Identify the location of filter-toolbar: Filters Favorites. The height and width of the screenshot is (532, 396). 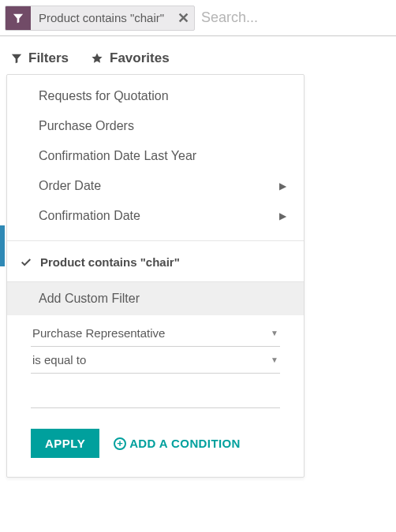
(198, 55).